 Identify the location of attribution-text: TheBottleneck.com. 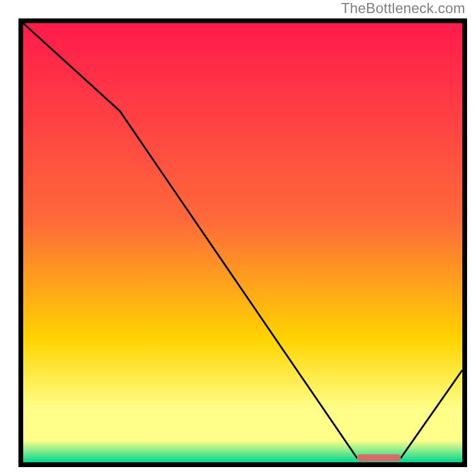
(403, 8).